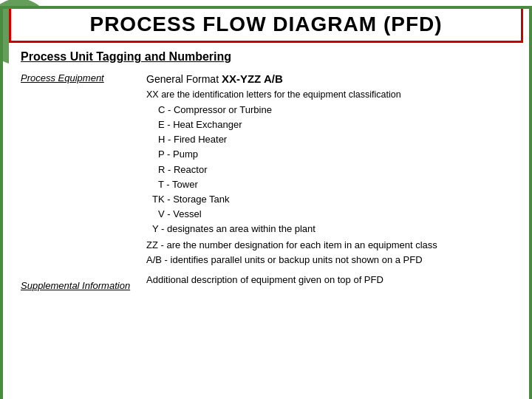  Describe the element at coordinates (169, 200) in the screenshot. I see `item-sep-tk: -` at that location.